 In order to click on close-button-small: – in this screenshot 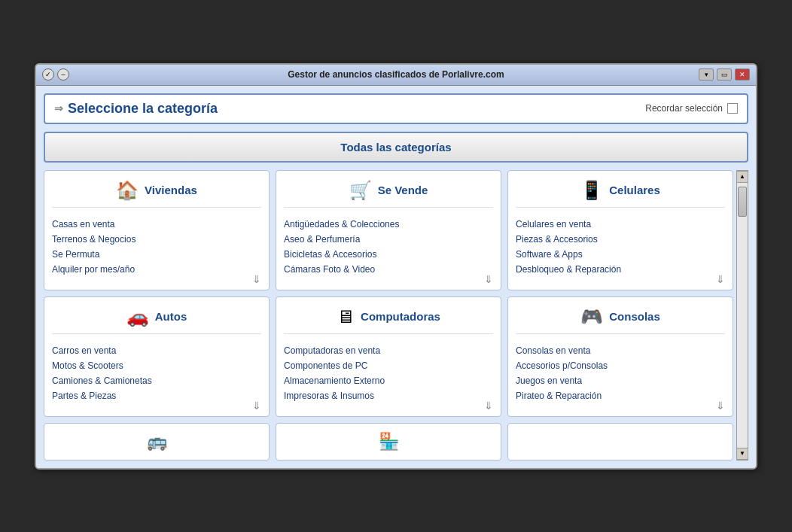, I will do `click(63, 74)`.